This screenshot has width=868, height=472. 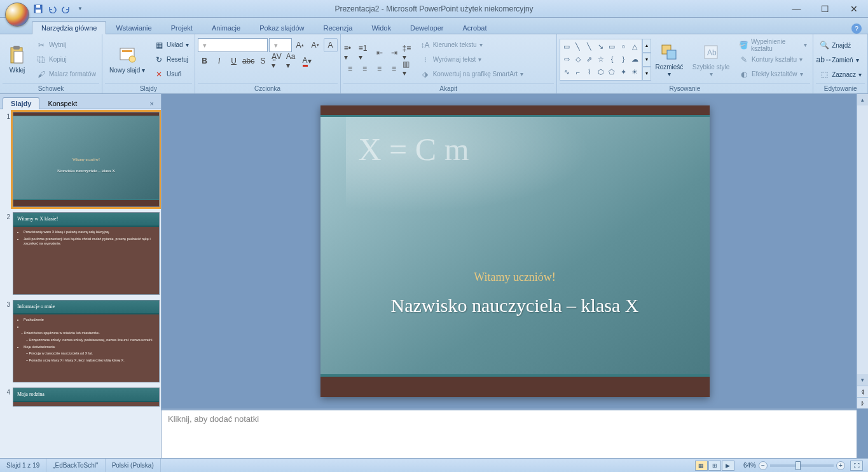 I want to click on slide-thumbnail-3: Informacje o mnie Pochodzenie – Dziecińs…, so click(x=86, y=341).